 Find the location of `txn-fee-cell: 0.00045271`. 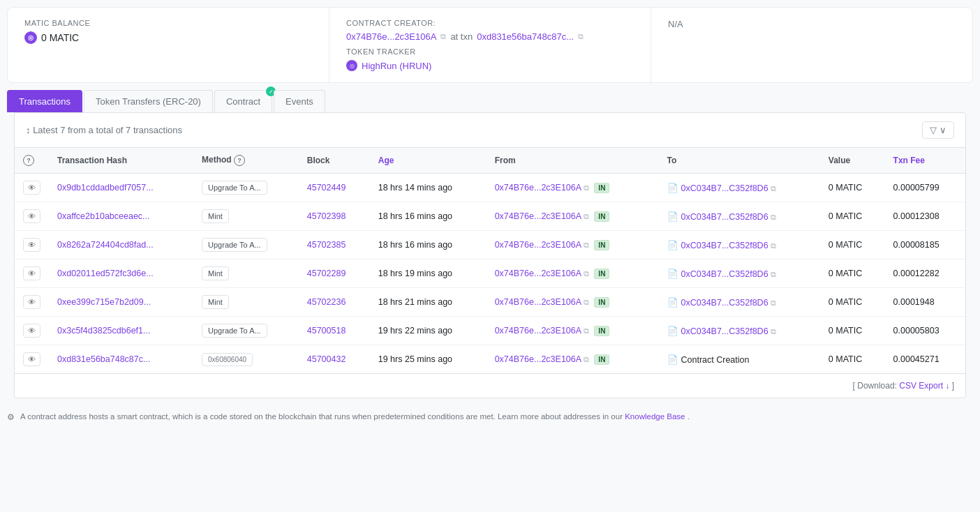

txn-fee-cell: 0.00045271 is located at coordinates (926, 360).